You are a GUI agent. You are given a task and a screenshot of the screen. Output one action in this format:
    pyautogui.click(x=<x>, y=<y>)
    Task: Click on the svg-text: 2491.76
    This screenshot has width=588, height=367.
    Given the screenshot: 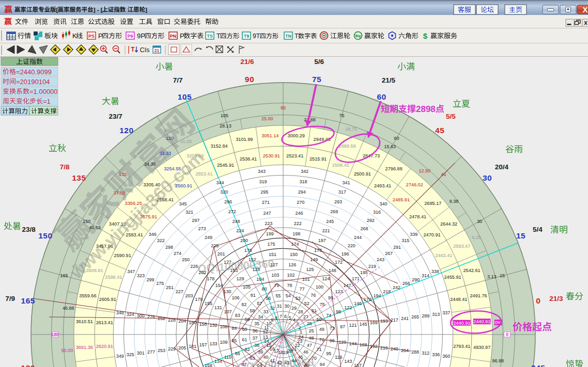 What is the action you would take?
    pyautogui.click(x=478, y=296)
    